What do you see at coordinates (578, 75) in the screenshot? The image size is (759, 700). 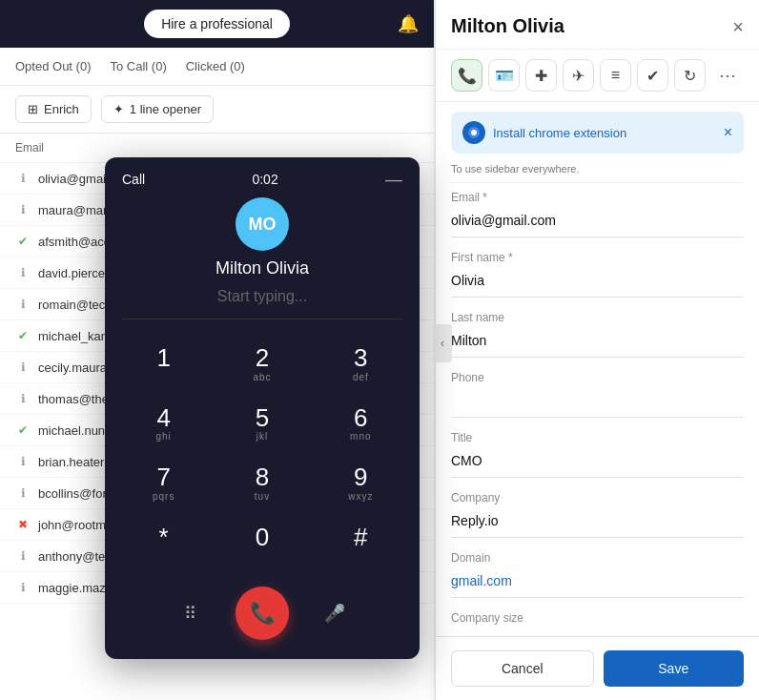 I see `send-action-button: ✈` at bounding box center [578, 75].